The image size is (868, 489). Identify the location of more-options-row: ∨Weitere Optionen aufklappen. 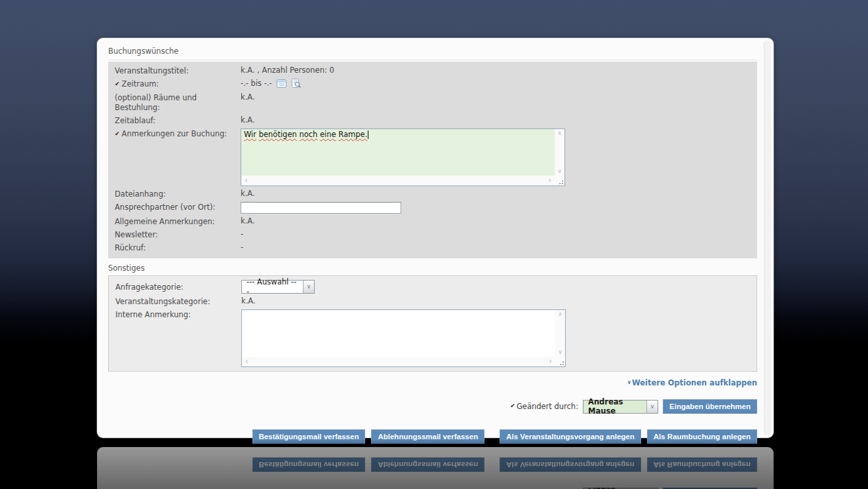
(433, 383).